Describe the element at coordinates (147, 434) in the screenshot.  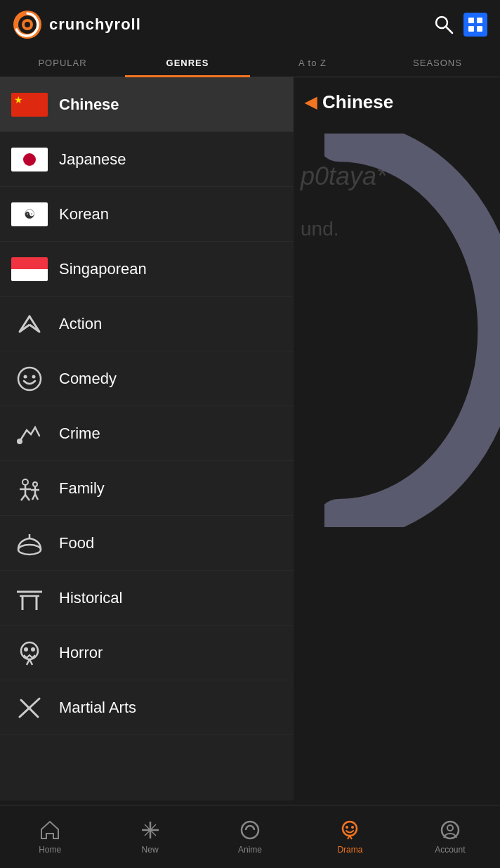
I see `genre-item-crime: Crime` at that location.